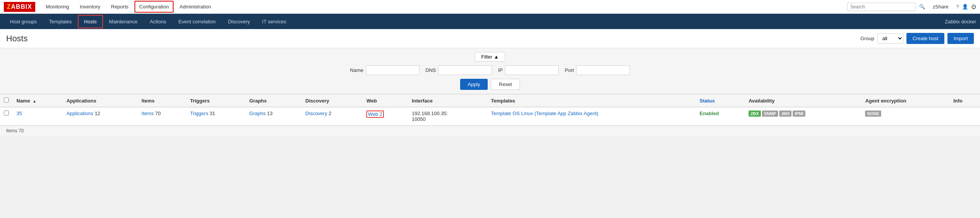 This screenshot has width=980, height=218. What do you see at coordinates (38, 101) in the screenshot?
I see `th-name: Name ▲` at bounding box center [38, 101].